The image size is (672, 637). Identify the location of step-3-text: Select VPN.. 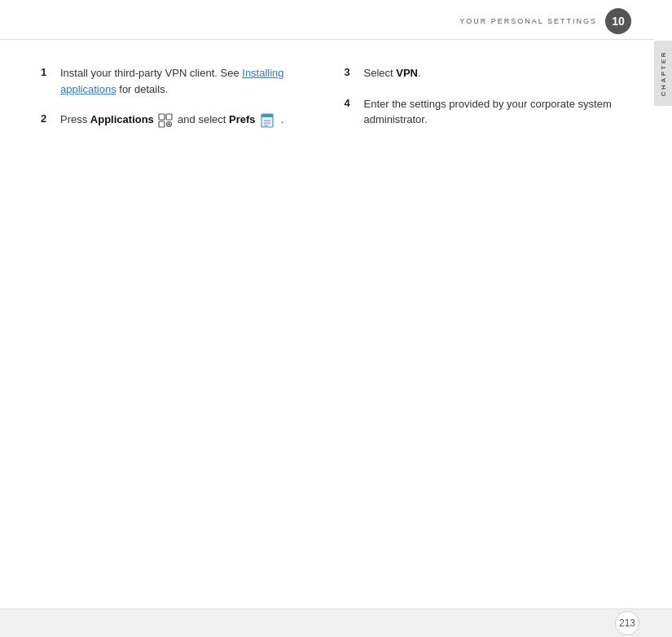
(393, 73).